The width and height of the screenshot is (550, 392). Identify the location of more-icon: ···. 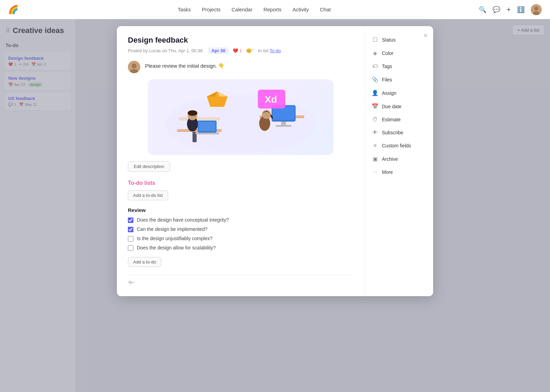
(375, 172).